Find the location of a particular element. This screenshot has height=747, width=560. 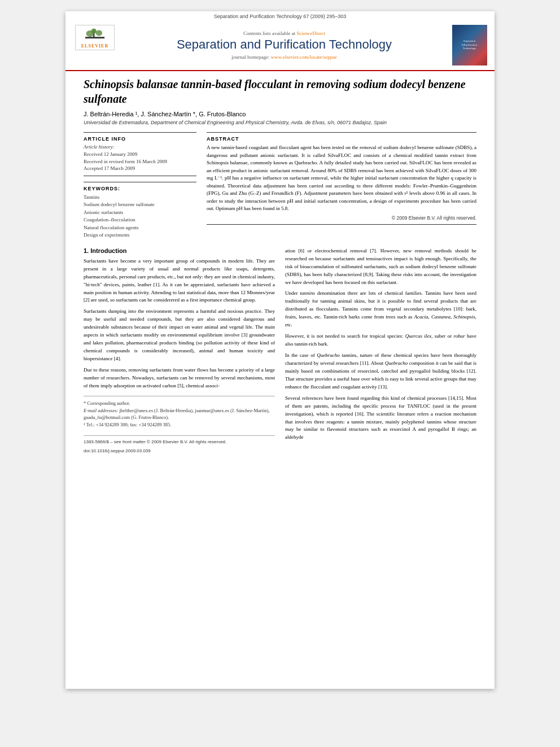

journal-cover: SeparationE|PurificationTechnology is located at coordinates (470, 45).